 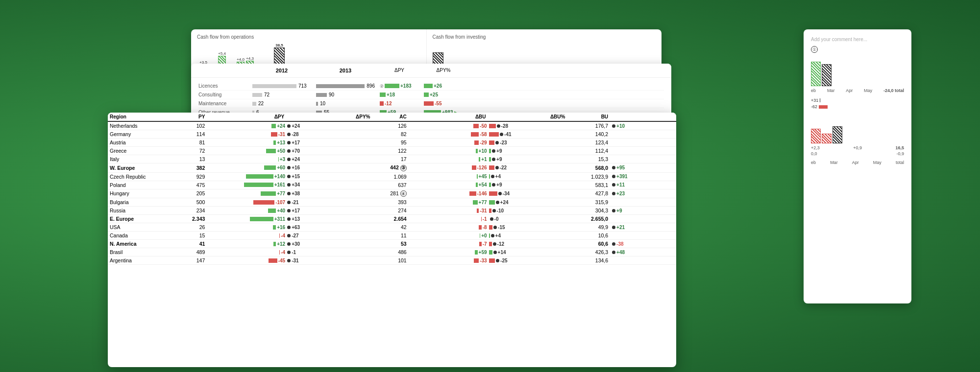 I want to click on cell-dbu-bar: -126, so click(x=448, y=168).